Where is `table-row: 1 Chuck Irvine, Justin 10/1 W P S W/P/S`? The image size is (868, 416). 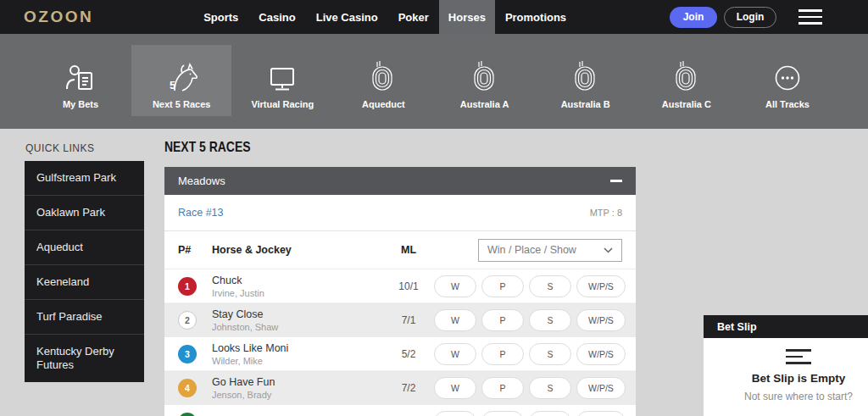 table-row: 1 Chuck Irvine, Justin 10/1 W P S W/P/S is located at coordinates (400, 286).